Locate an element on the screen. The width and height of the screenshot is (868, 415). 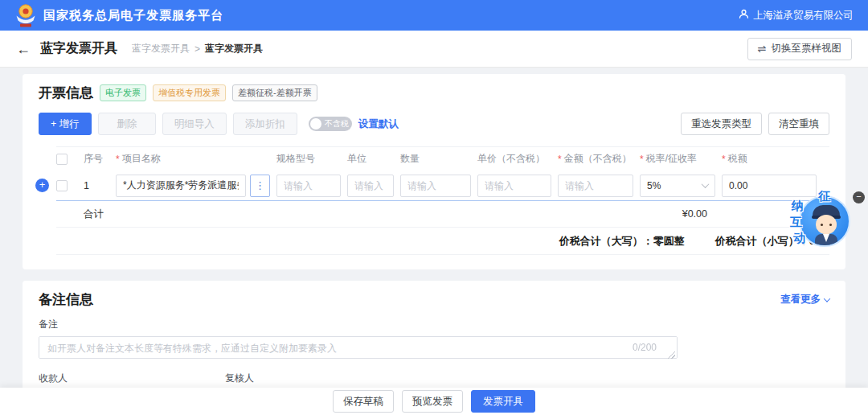
total-label: 合计 is located at coordinates (93, 214).